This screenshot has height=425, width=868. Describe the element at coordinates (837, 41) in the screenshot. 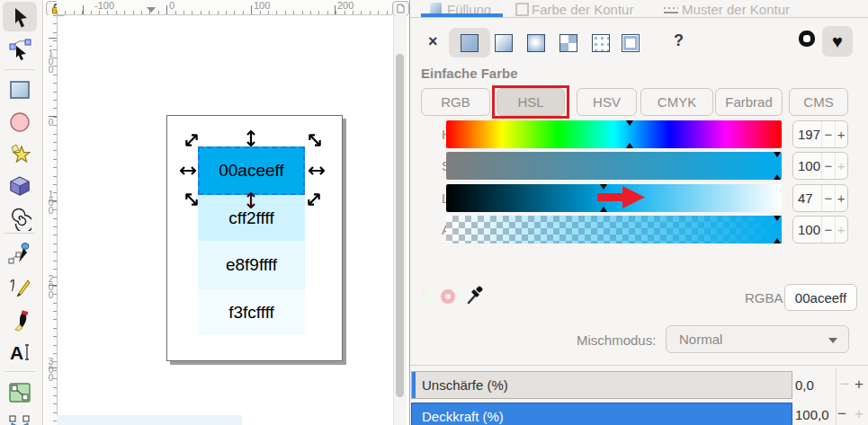

I see `fill-rule-nonzero-button: ♥` at that location.